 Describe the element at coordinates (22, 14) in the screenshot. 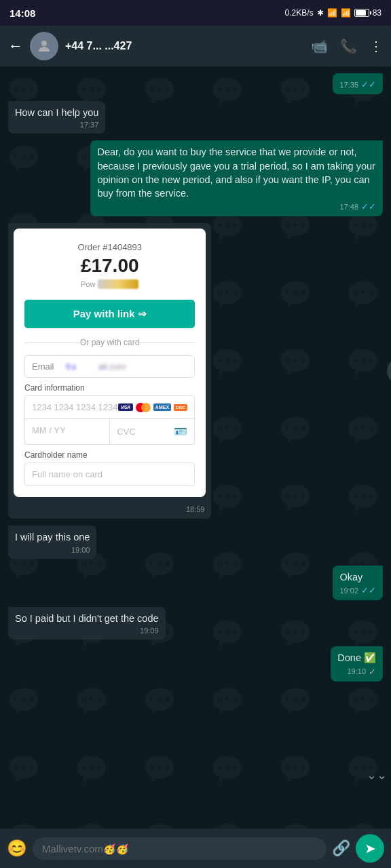

I see `status-time: 14:08` at that location.